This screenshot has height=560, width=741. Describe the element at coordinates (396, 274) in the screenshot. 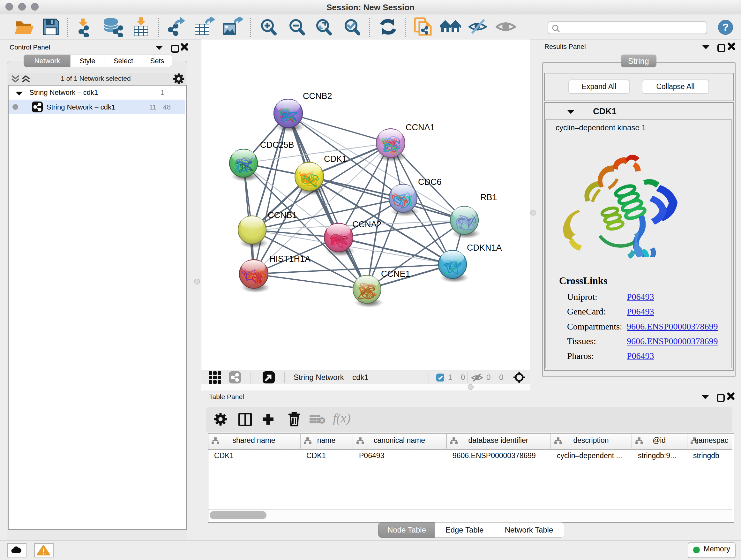

I see `svg-text: CCNE1` at that location.